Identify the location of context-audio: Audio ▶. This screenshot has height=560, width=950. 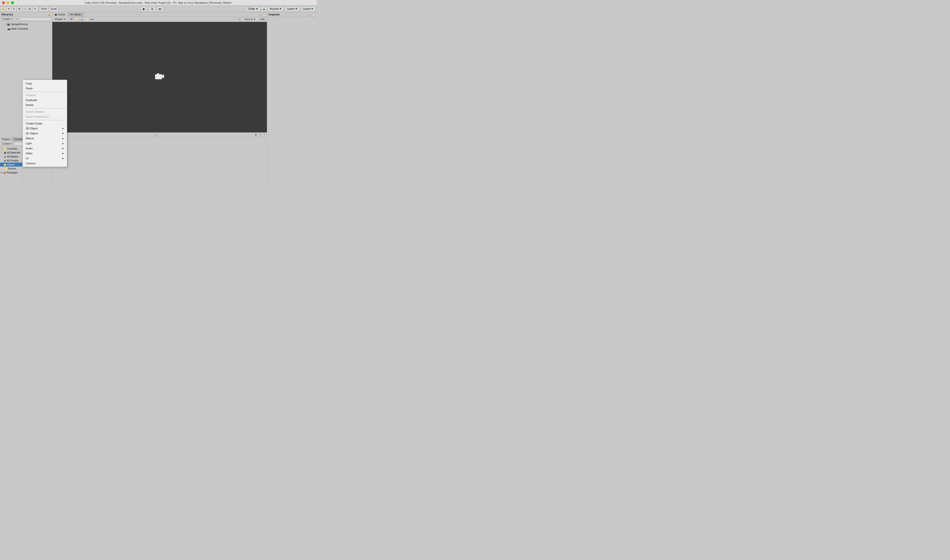
(45, 148).